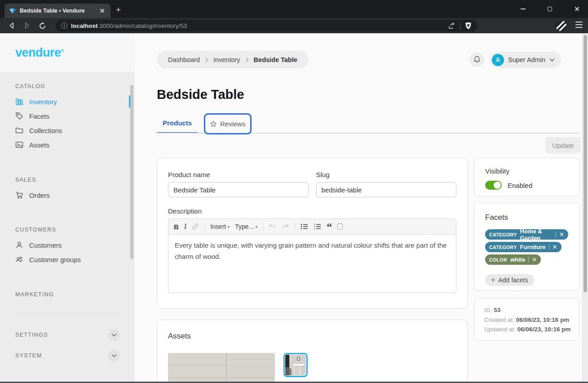  What do you see at coordinates (227, 60) in the screenshot?
I see `breadcrumb-inventory: Inventory` at bounding box center [227, 60].